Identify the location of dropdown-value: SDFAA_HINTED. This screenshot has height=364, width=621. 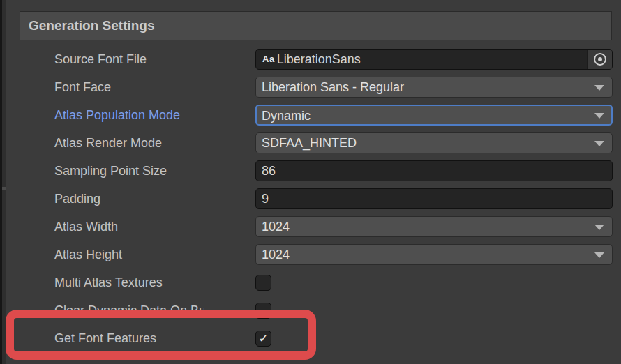
(309, 143).